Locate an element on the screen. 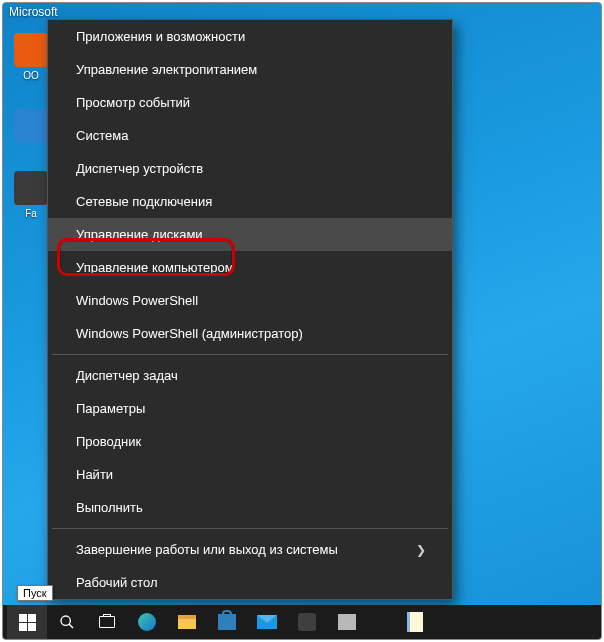  chevron-right-icon: ❯ is located at coordinates (424, 550).